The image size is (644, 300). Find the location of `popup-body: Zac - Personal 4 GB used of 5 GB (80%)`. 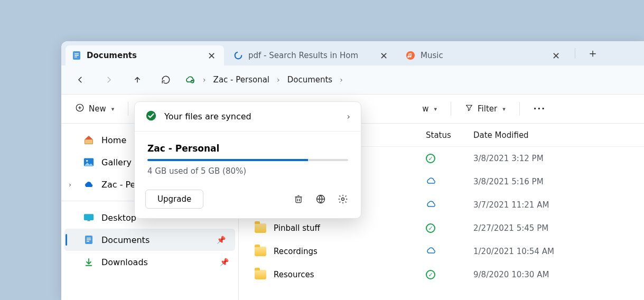

popup-body: Zac - Personal 4 GB used of 5 GB (80%) is located at coordinates (248, 156).